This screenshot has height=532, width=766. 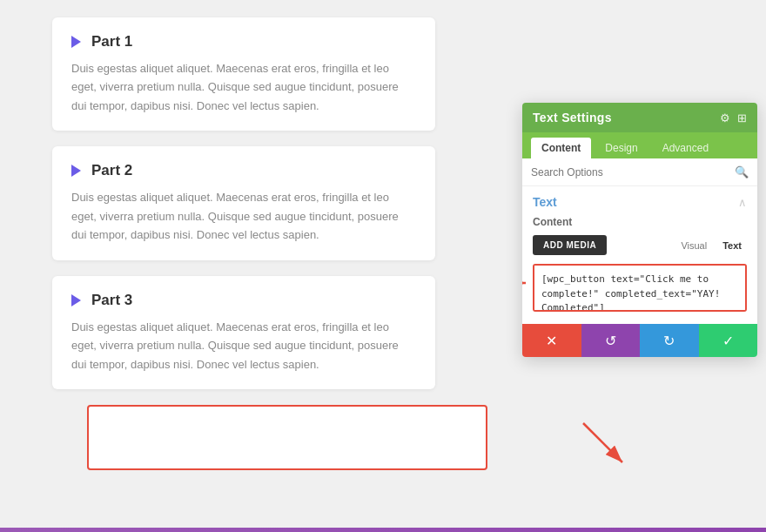 What do you see at coordinates (640, 246) in the screenshot?
I see `add-media-row: ADD MEDIA Visual Text` at bounding box center [640, 246].